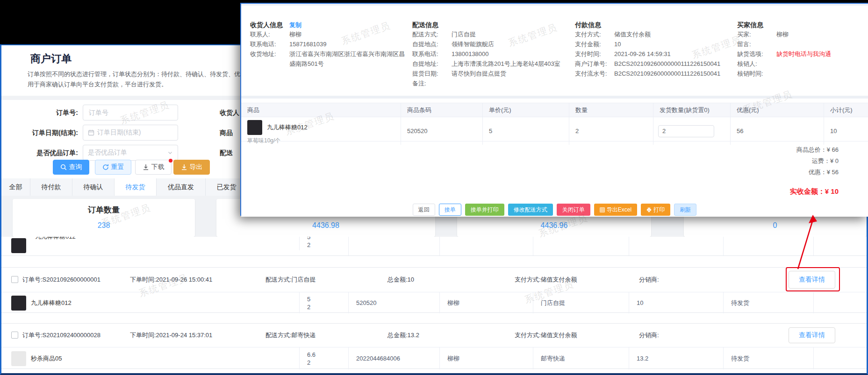 This screenshot has height=375, width=868. I want to click on export-excel-button: 导出Excel, so click(616, 210).